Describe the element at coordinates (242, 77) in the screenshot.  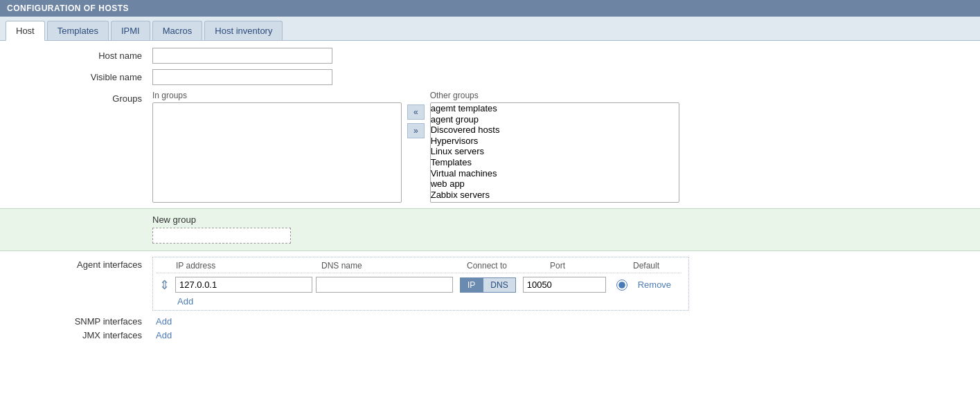
I see `visible-name-input` at that location.